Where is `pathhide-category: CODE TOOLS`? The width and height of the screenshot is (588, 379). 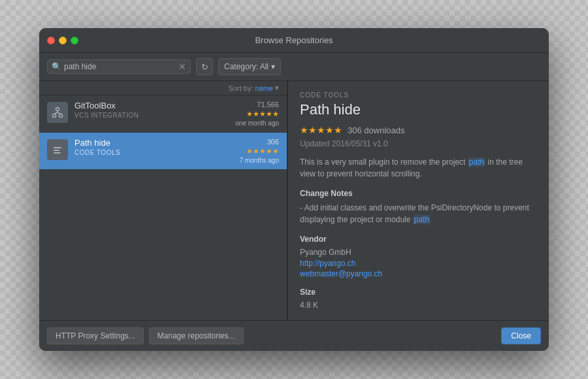 pathhide-category: CODE TOOLS is located at coordinates (154, 153).